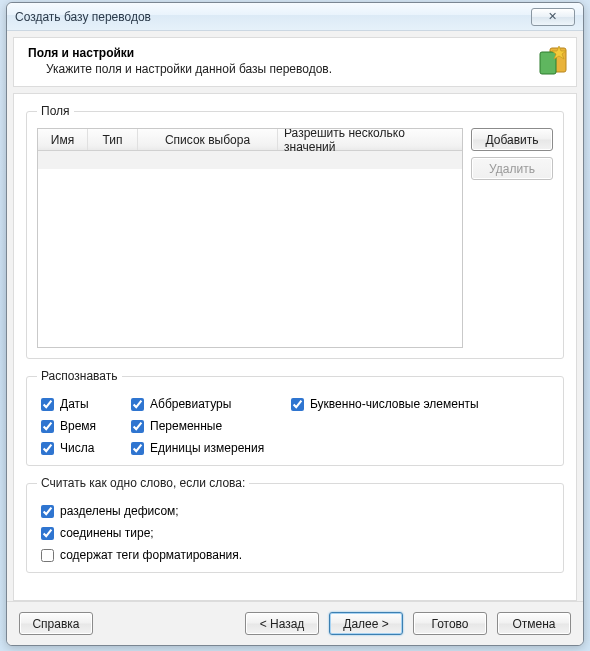 Image resolution: width=590 pixels, height=651 pixels. What do you see at coordinates (78, 426) in the screenshot?
I see `chk-times-label: Время` at bounding box center [78, 426].